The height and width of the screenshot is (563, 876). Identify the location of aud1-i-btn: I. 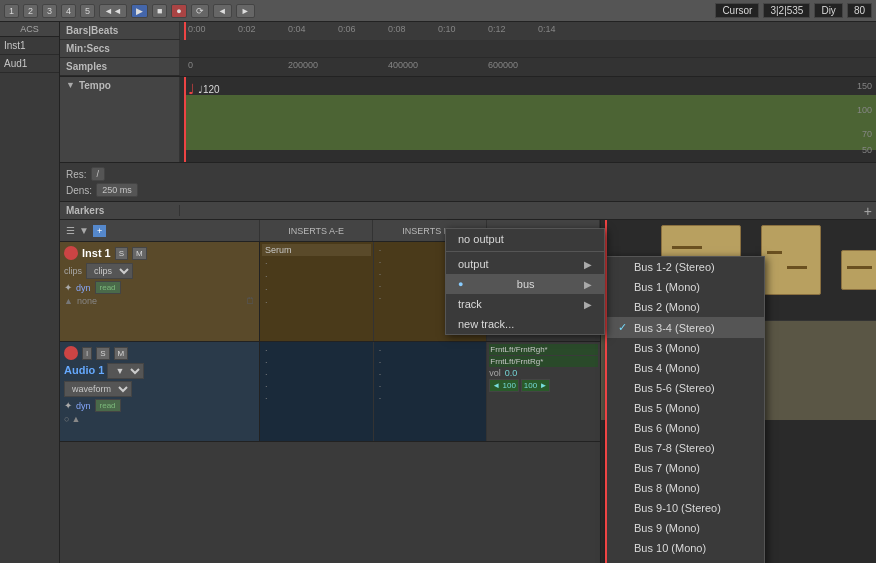
(87, 354).